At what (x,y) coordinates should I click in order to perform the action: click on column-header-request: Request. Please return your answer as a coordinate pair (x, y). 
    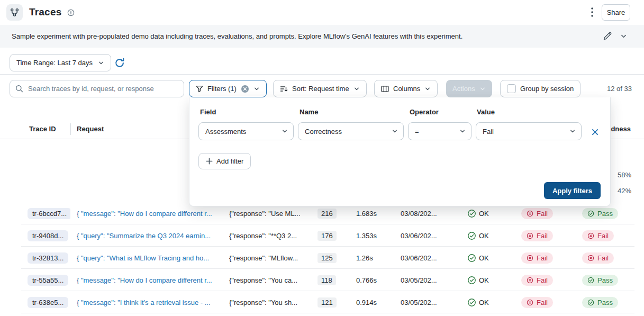
    Looking at the image, I should click on (90, 129).